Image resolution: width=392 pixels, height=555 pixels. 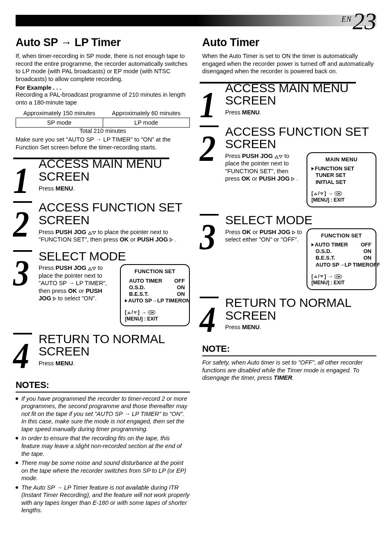 What do you see at coordinates (103, 88) in the screenshot?
I see `for-example: For Example . . .` at bounding box center [103, 88].